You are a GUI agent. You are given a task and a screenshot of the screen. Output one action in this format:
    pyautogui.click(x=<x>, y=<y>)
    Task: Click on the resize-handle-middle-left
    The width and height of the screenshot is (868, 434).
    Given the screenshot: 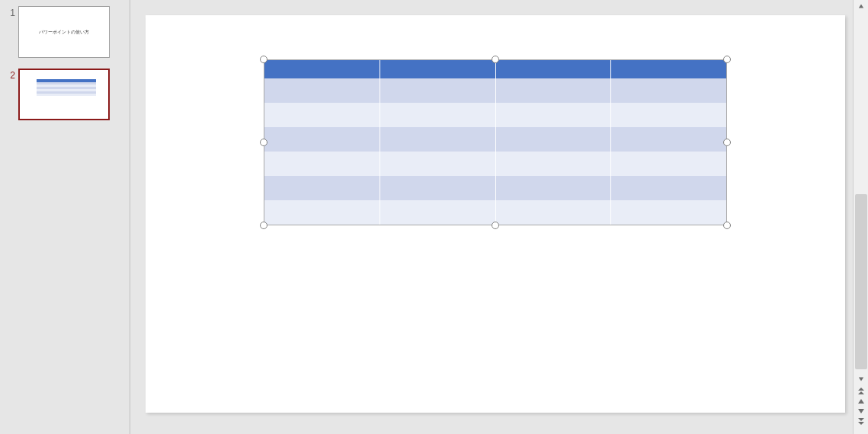 What is the action you would take?
    pyautogui.click(x=264, y=142)
    